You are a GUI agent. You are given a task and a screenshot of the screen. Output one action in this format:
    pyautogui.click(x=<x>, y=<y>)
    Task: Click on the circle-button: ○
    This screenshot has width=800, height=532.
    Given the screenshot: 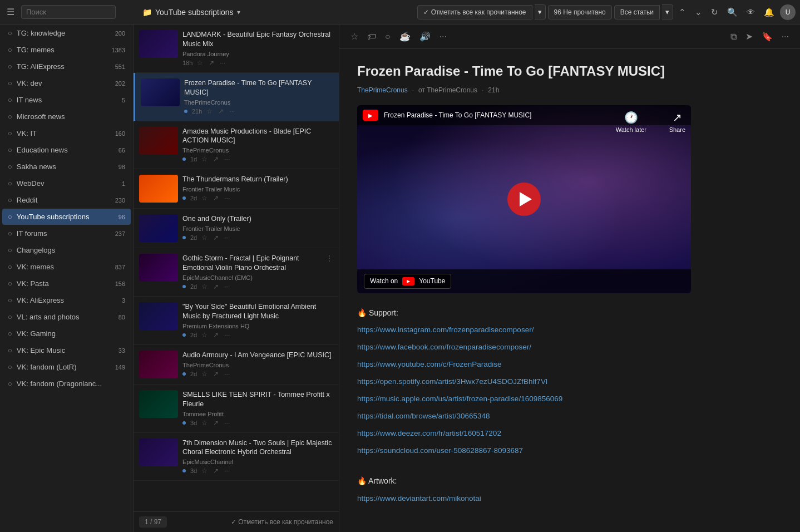 What is the action you would take?
    pyautogui.click(x=388, y=37)
    